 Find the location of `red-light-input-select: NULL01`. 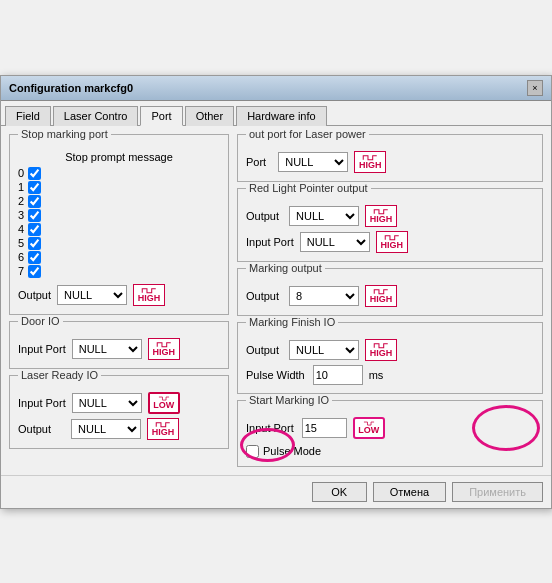

red-light-input-select: NULL01 is located at coordinates (335, 242).